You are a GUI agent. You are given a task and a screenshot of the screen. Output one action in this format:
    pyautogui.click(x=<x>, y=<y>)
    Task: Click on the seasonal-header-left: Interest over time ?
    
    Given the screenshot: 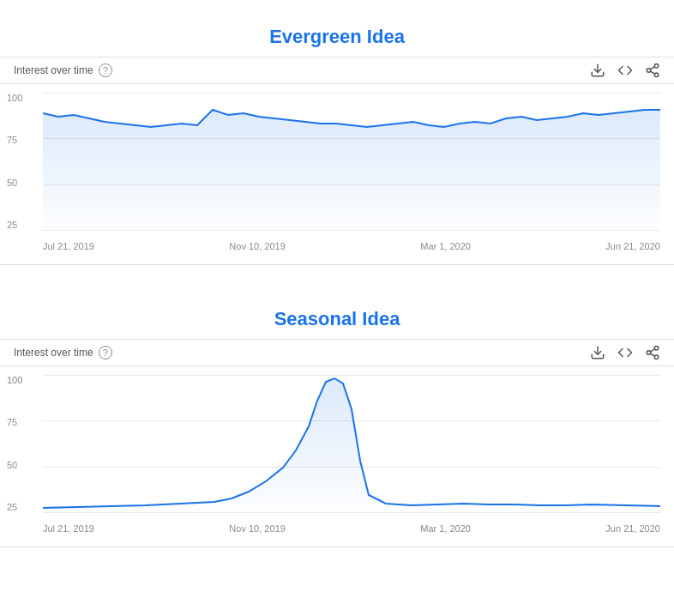 What is the action you would take?
    pyautogui.click(x=63, y=353)
    